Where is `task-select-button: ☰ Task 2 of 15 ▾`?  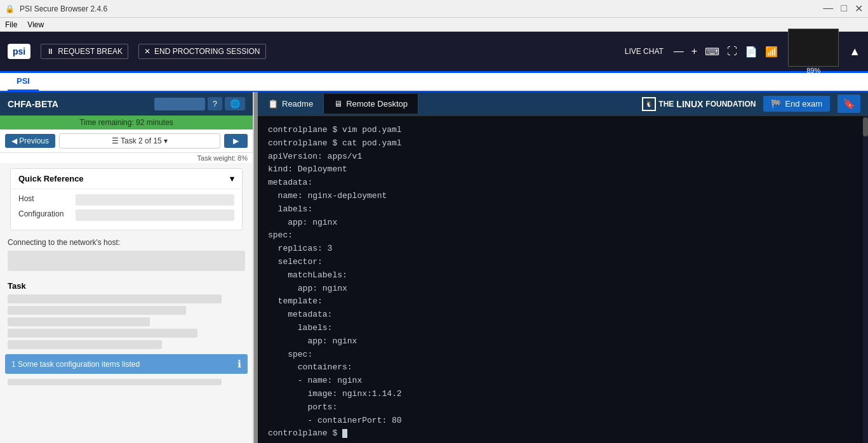 task-select-button: ☰ Task 2 of 15 ▾ is located at coordinates (140, 141).